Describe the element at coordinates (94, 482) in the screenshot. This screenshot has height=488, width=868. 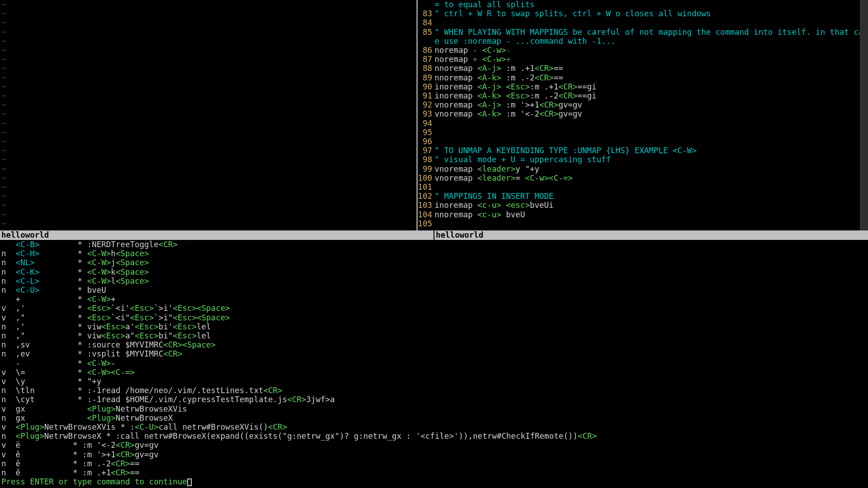
I see `prompt-text: Press ENTER or type command to continue` at that location.